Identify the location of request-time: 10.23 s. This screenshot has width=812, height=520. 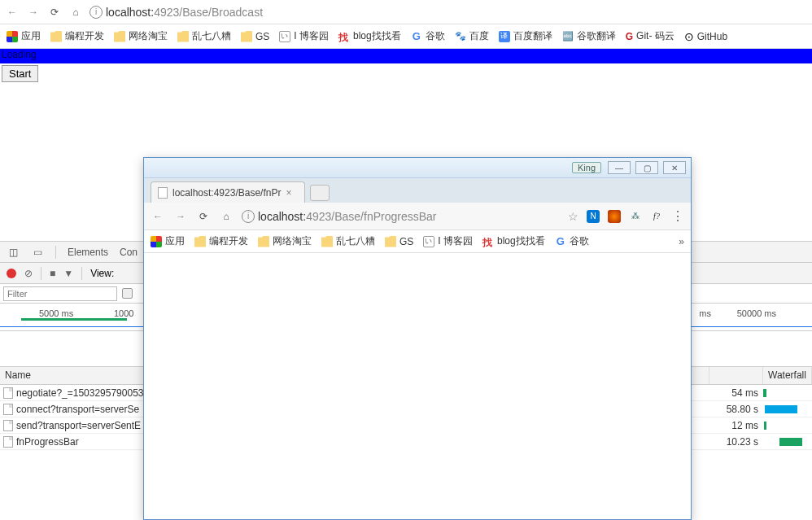
(736, 442).